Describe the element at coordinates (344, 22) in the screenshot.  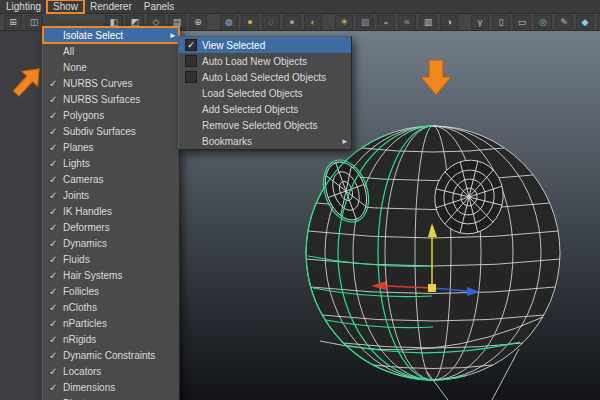
I see `lighting-icon: ☀` at that location.